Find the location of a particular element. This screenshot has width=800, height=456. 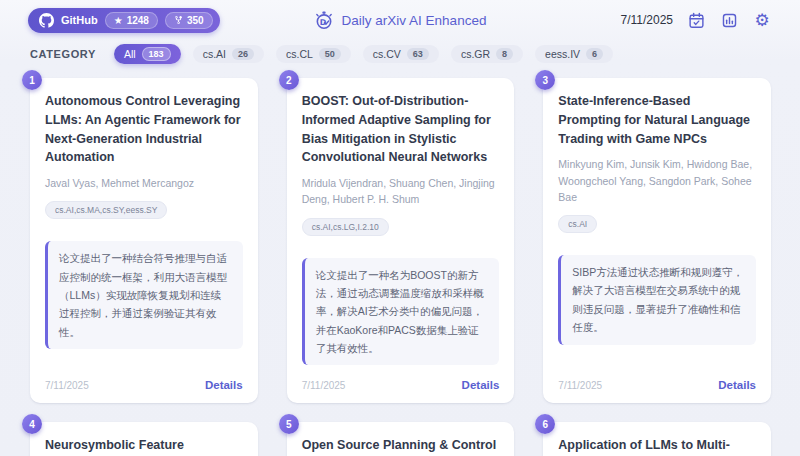

paper-authors: Mridula Vijendran, Shuang Chen, Jingjing… is located at coordinates (401, 192).